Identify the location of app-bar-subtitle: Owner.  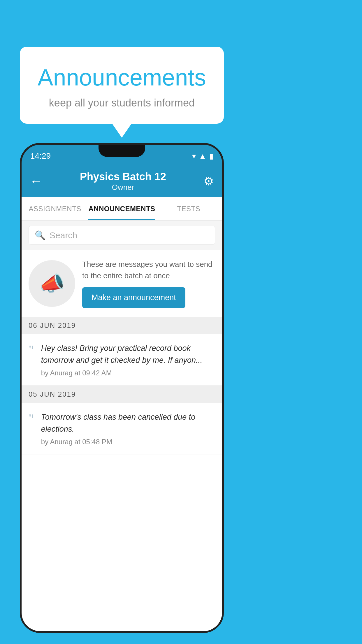
(123, 187).